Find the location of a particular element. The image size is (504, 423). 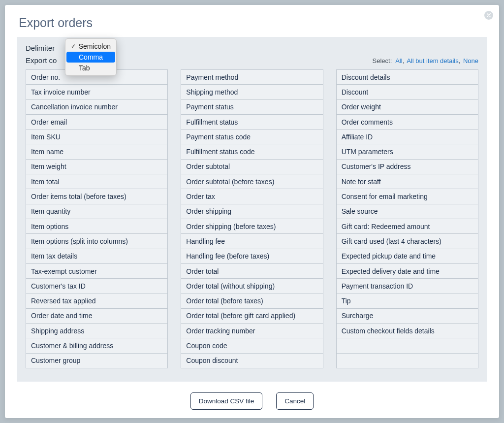

column-cell: Customer & billing address is located at coordinates (96, 346).